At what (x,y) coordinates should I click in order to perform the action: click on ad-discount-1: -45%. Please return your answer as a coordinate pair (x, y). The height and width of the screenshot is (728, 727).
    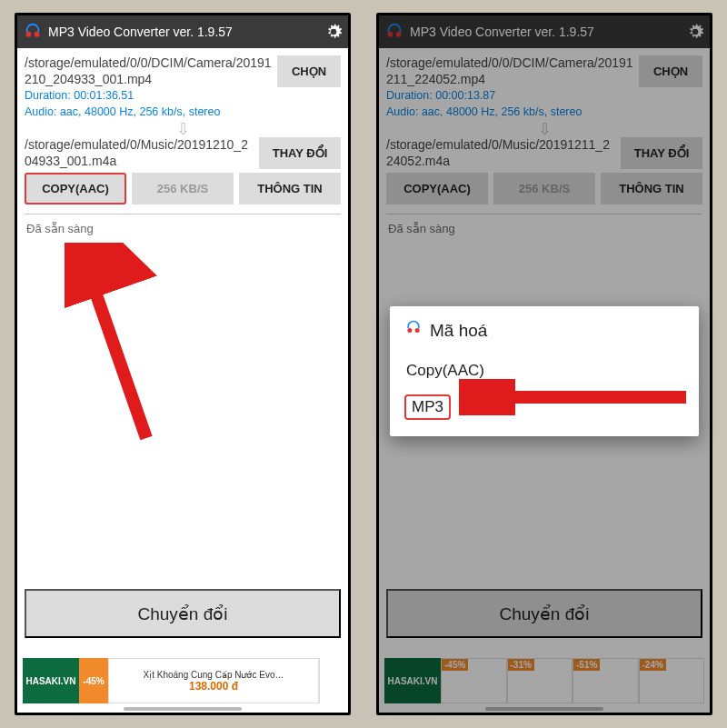
    Looking at the image, I should click on (454, 665).